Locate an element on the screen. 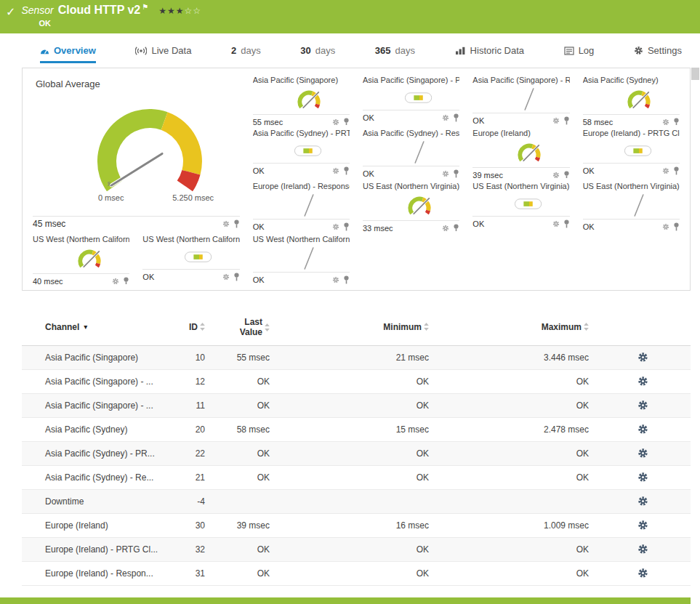 This screenshot has height=604, width=700. column-header-id: ID is located at coordinates (193, 327).